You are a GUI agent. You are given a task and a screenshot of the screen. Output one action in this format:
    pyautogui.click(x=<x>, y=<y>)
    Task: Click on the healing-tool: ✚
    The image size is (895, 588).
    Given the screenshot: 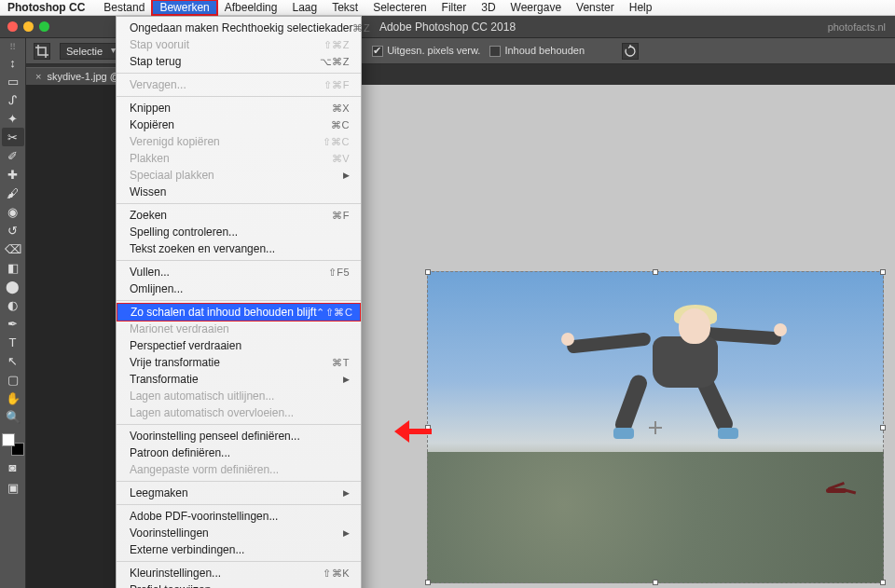 What is the action you would take?
    pyautogui.click(x=13, y=174)
    